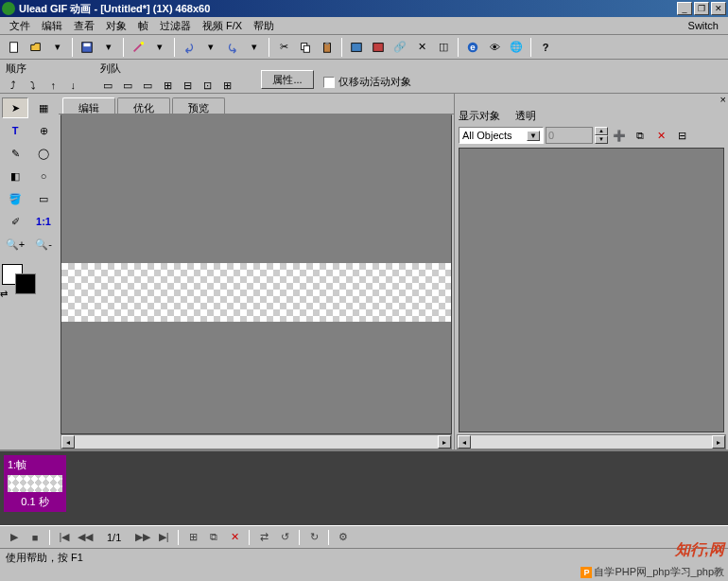 The image size is (728, 581). Describe the element at coordinates (14, 47) in the screenshot. I see `new-button` at that location.